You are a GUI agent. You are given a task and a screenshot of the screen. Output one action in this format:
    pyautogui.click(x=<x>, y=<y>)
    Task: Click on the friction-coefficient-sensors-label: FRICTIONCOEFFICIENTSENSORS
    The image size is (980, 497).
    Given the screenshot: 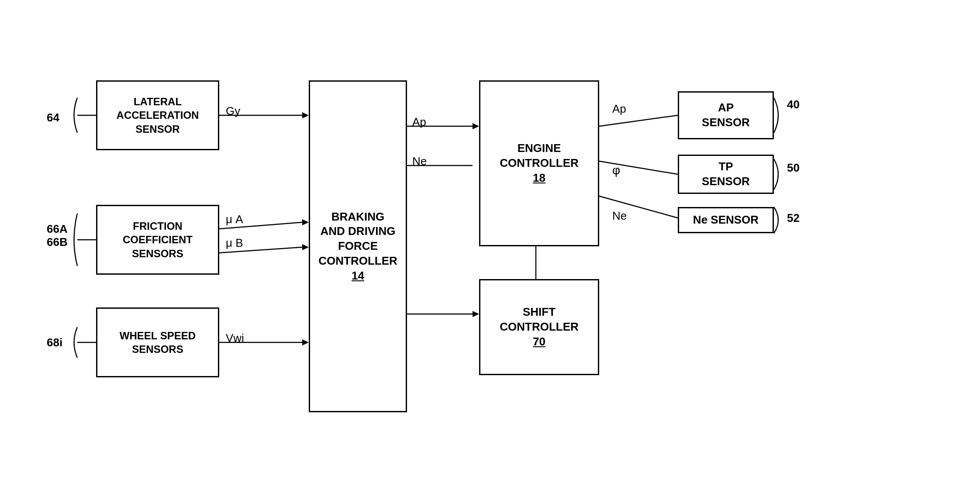 What is the action you would take?
    pyautogui.click(x=158, y=240)
    